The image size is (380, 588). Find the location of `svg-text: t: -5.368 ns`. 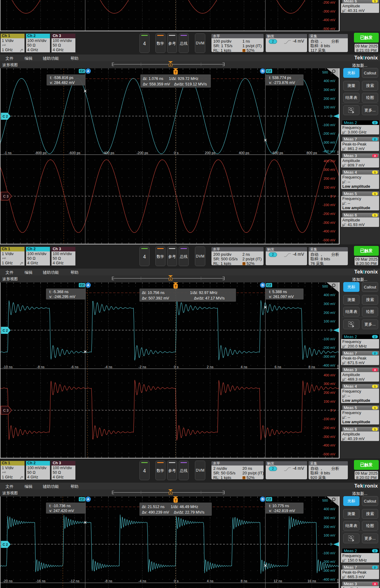

svg-text: t: -5.368 ns is located at coordinates (59, 292).